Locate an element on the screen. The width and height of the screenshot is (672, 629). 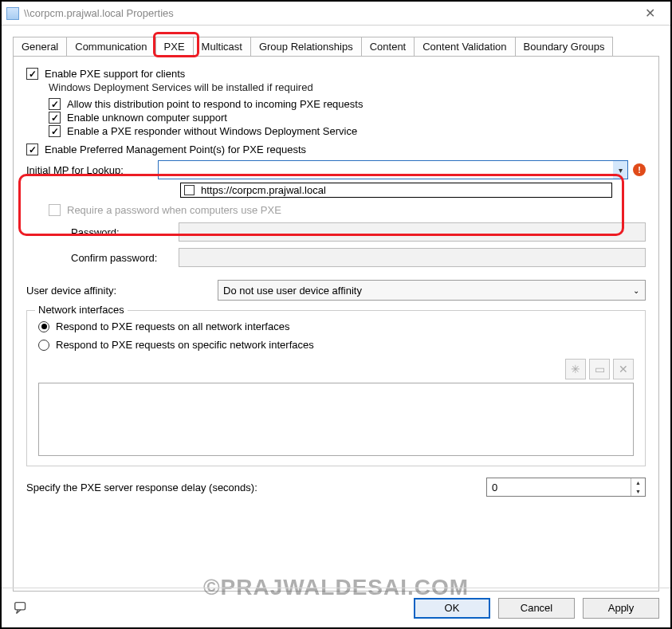
tab-multicast: Multicast is located at coordinates (222, 46).